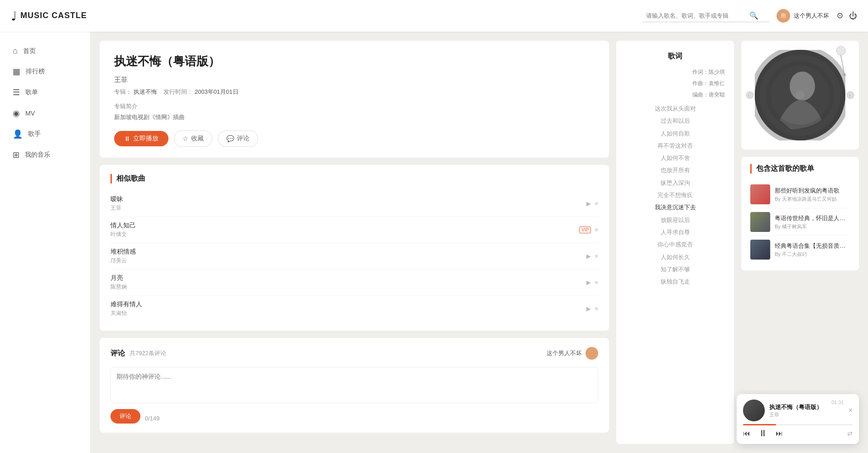 This screenshot has width=868, height=453. I want to click on sidebar-item-mymusic: ⊞ 我的音乐, so click(45, 155).